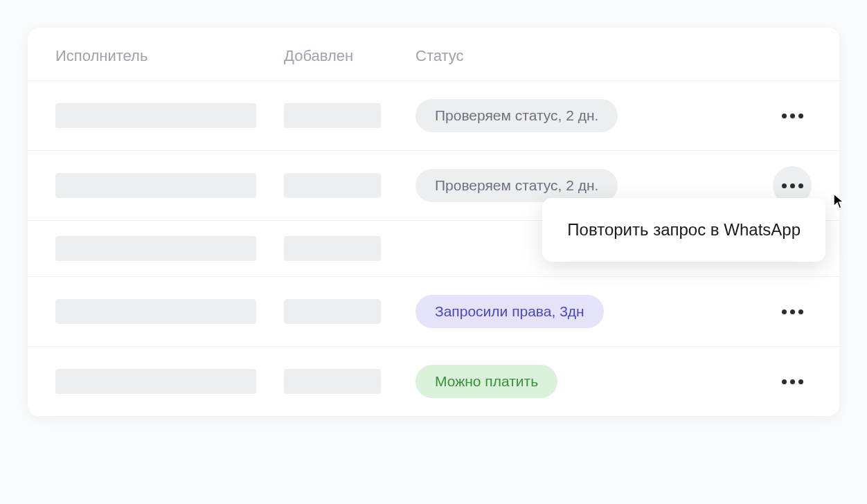 This screenshot has width=867, height=504. I want to click on table-row: Запросили права, 3дн, so click(434, 312).